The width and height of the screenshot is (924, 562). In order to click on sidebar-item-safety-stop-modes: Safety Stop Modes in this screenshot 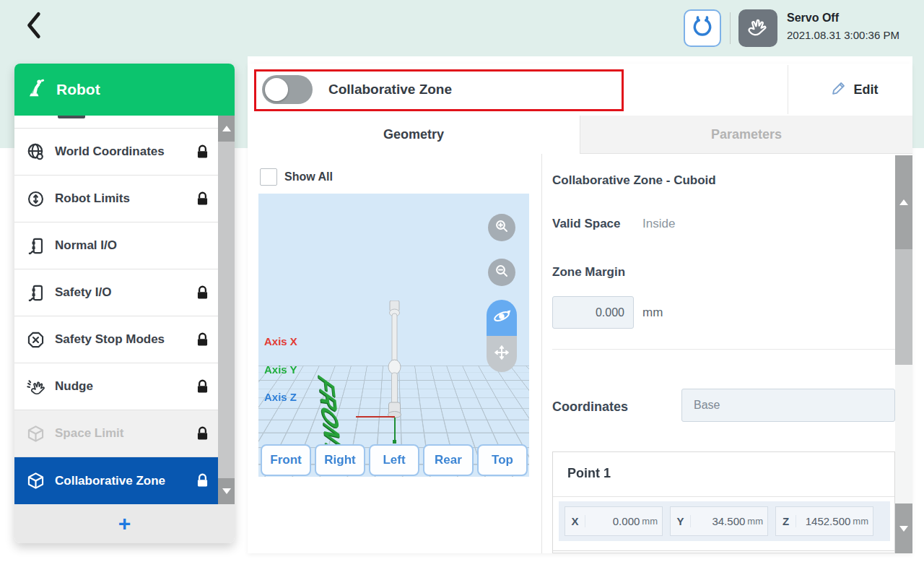, I will do `click(124, 340)`.